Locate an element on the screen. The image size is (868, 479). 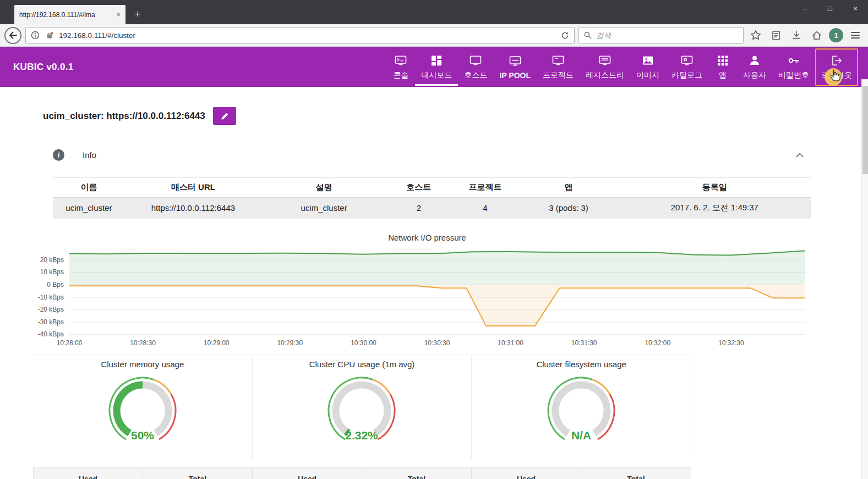
image-icon is located at coordinates (648, 61).